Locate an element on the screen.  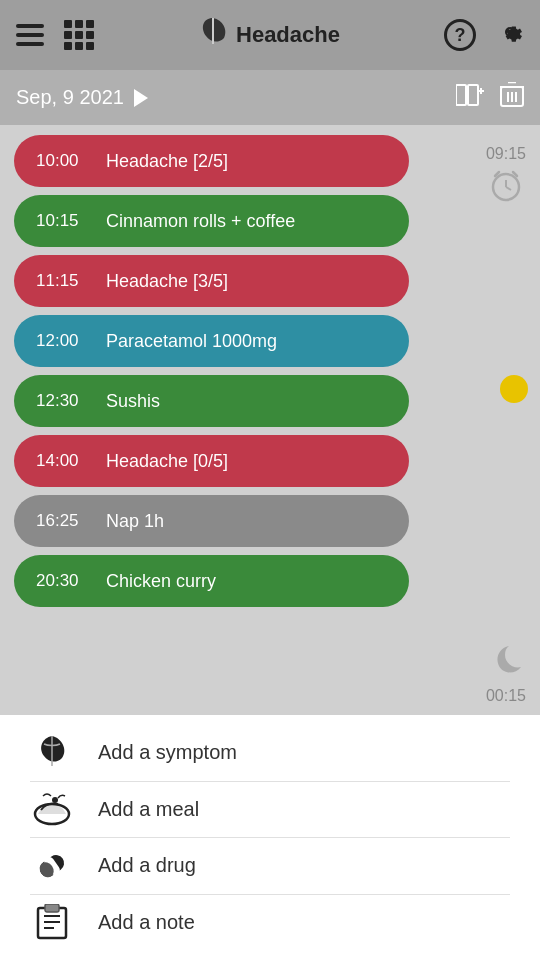
add-drug-button: Add a drug is located at coordinates (270, 866).